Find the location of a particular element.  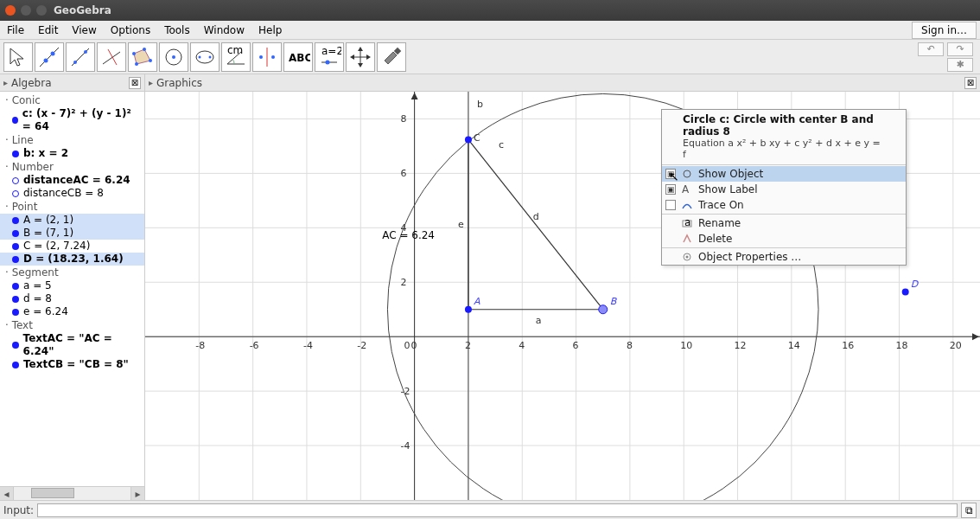

tool-options is located at coordinates (391, 57).